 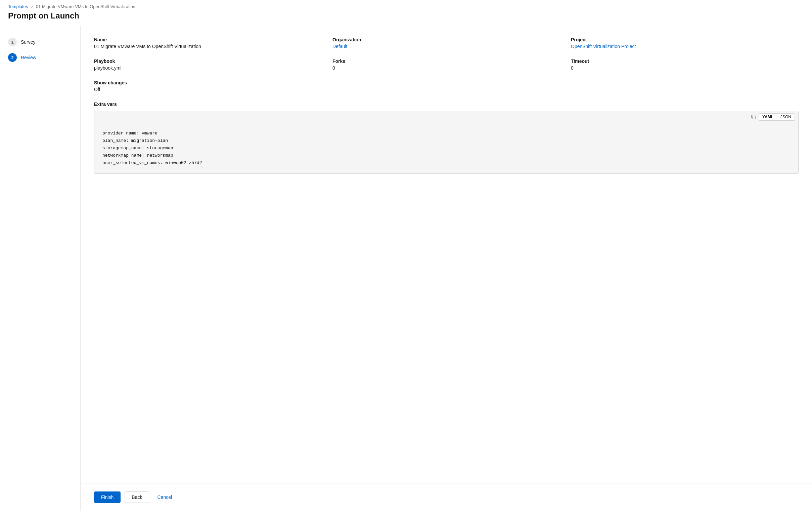 What do you see at coordinates (768, 117) in the screenshot?
I see `yaml-button: YAML` at bounding box center [768, 117].